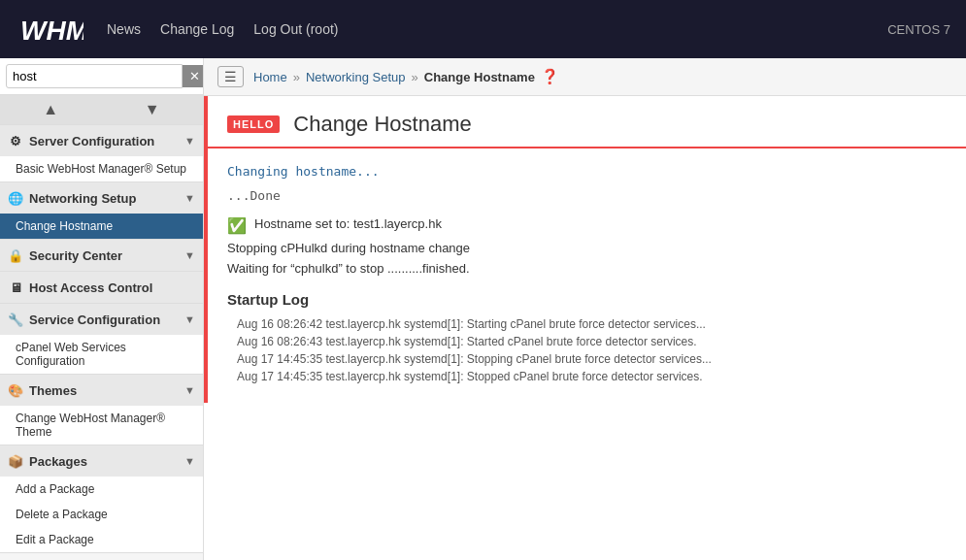 The width and height of the screenshot is (966, 560). What do you see at coordinates (295, 29) in the screenshot?
I see `logout-link: Log Out (root)` at bounding box center [295, 29].